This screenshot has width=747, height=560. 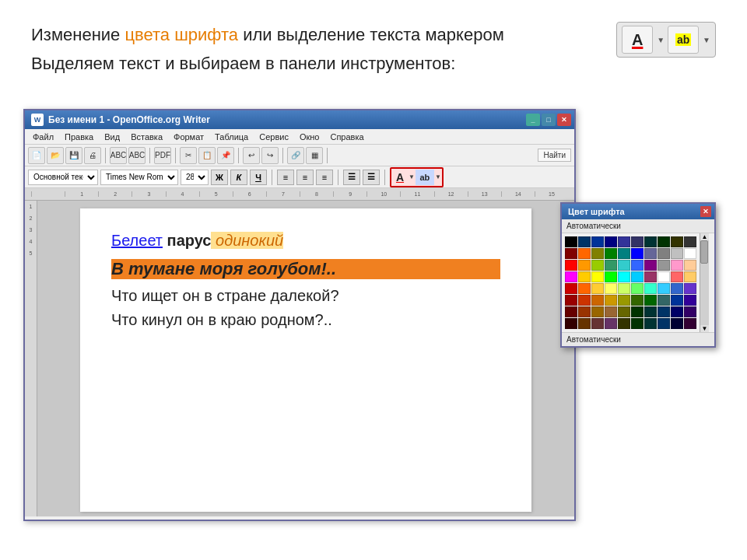 I want to click on font-select: Times New Roman, so click(x=139, y=177).